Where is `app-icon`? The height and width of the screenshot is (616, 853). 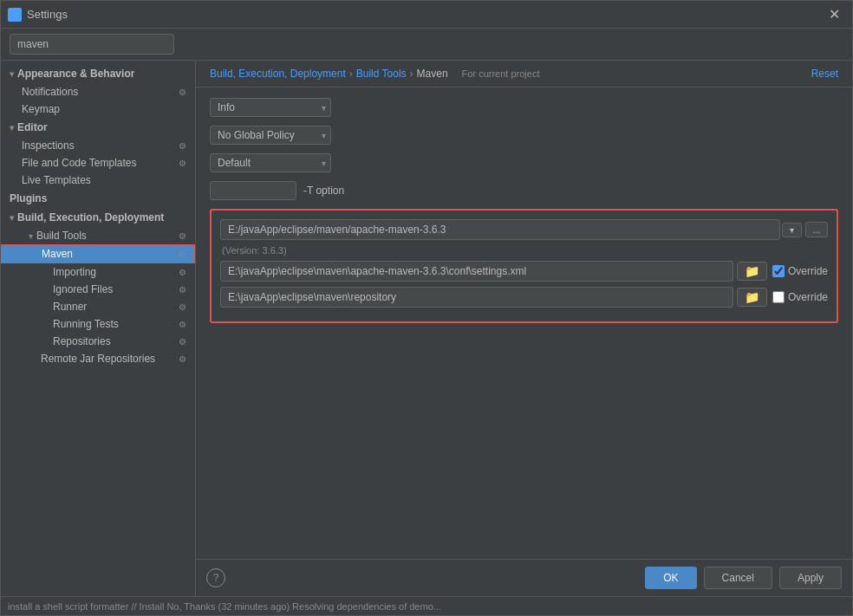 app-icon is located at coordinates (15, 15).